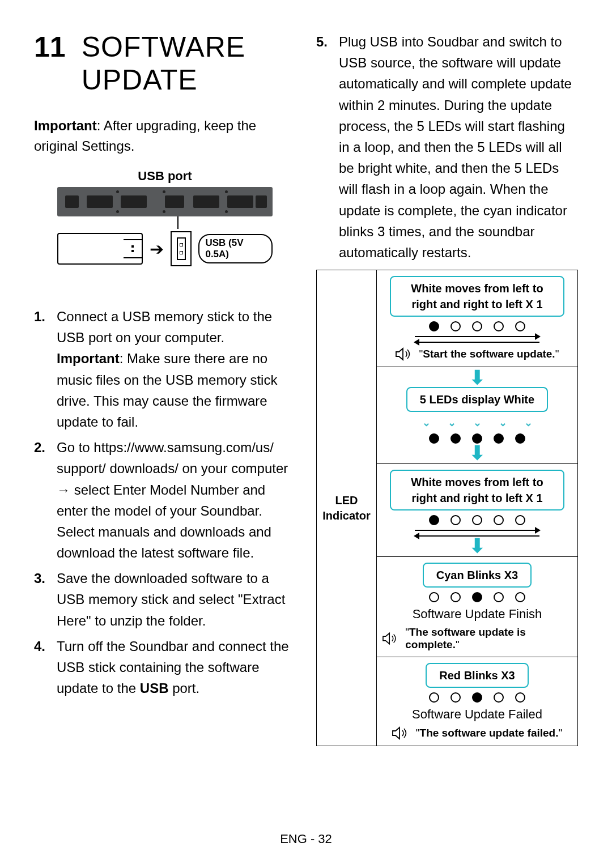  Describe the element at coordinates (165, 218) in the screenshot. I see `usb-figure: USB port ➔ USB (5V 0.5A)` at that location.